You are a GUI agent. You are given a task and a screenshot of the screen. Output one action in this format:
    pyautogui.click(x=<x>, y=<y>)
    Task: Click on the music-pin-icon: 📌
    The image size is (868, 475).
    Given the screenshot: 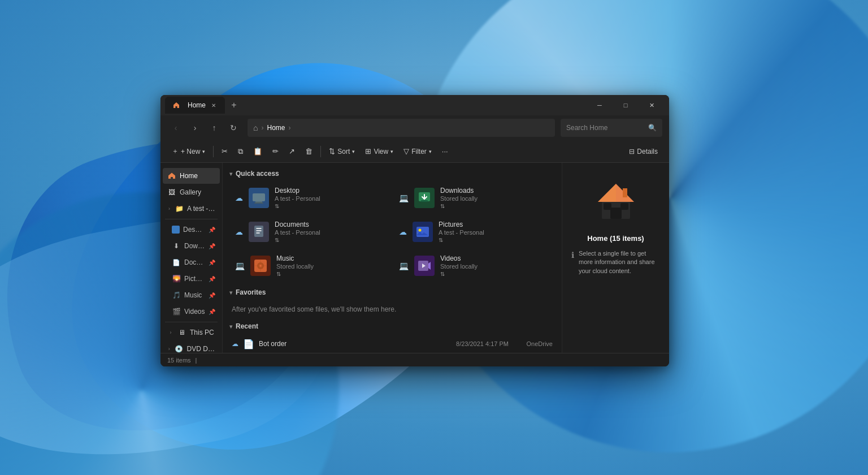 What is the action you would take?
    pyautogui.click(x=212, y=295)
    